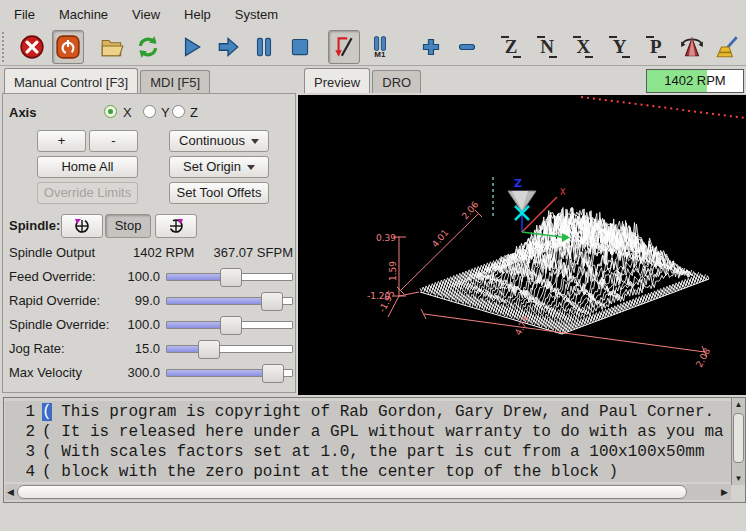  I want to click on machine-power-button, so click(68, 47).